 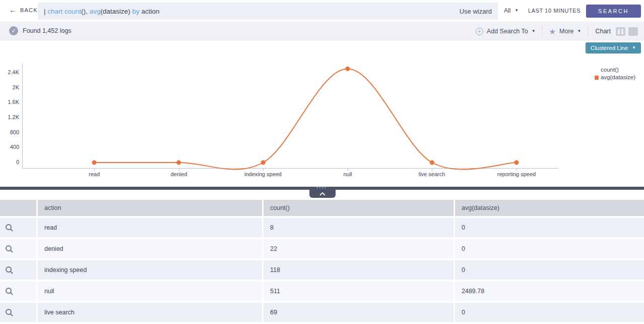 I want to click on cell-action: live search, so click(x=150, y=312).